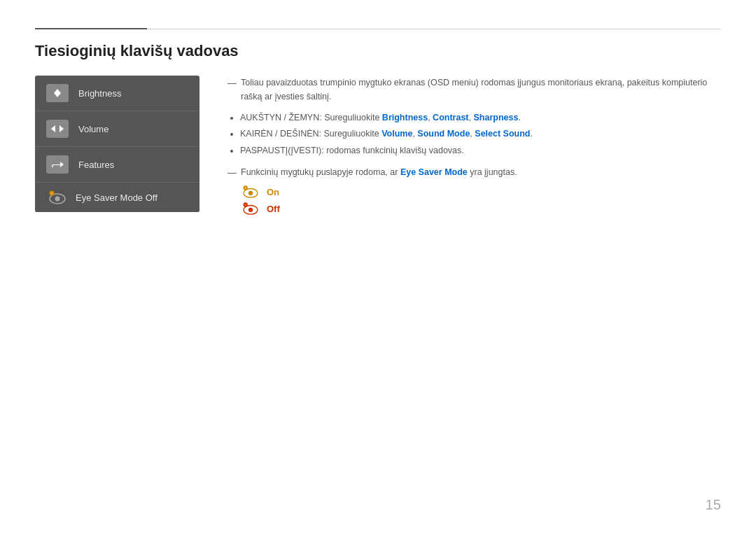 This screenshot has height=534, width=756. What do you see at coordinates (378, 29) in the screenshot?
I see `top-decorative-lines` at bounding box center [378, 29].